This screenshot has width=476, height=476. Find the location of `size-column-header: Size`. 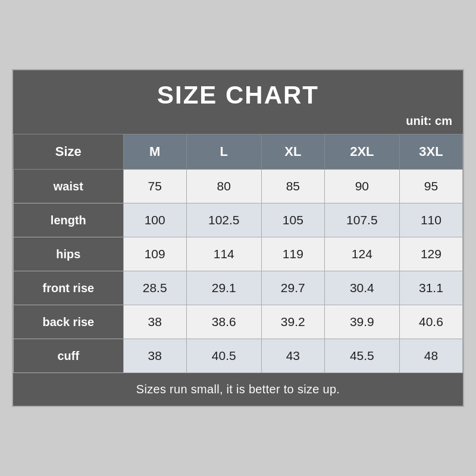

size-column-header: Size is located at coordinates (69, 152).